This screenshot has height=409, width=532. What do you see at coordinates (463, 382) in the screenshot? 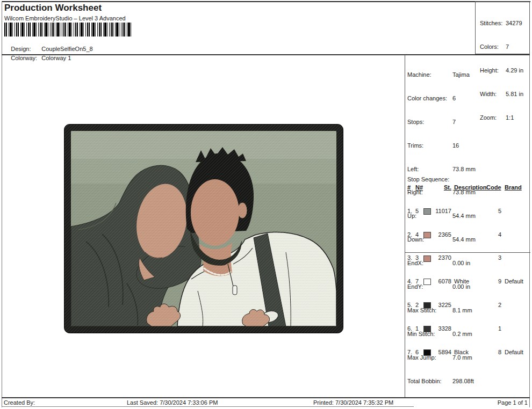
I see `info-value: 298.08ft` at bounding box center [463, 382].